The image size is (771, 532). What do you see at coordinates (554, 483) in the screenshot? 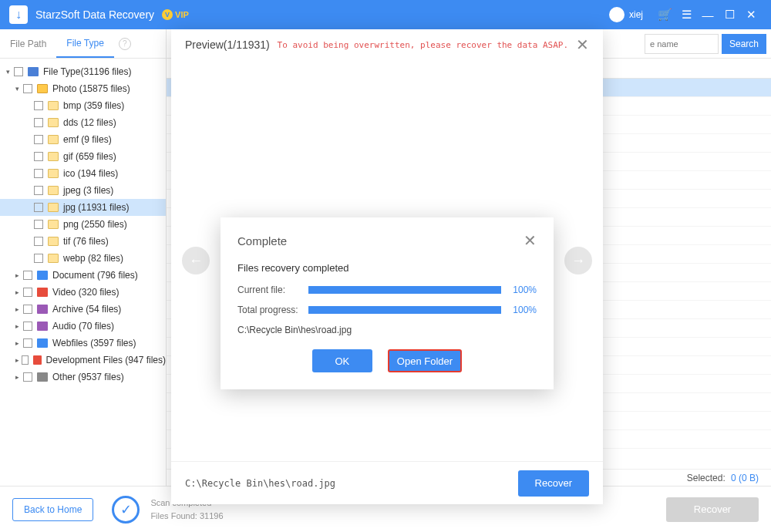
I see `preview-recover-button: Recover` at bounding box center [554, 483].